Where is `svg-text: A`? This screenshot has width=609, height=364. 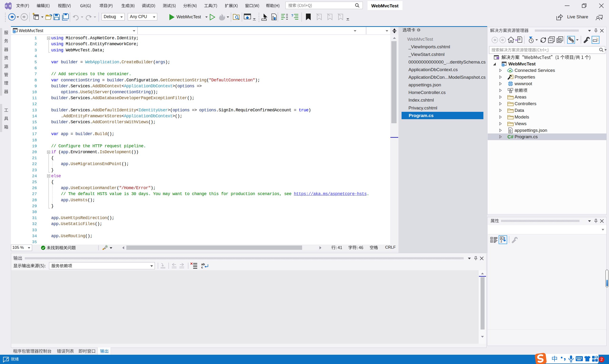 svg-text: A is located at coordinates (502, 238).